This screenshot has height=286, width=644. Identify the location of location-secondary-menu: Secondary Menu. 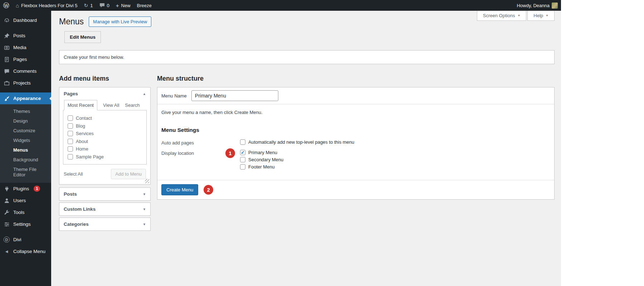
(395, 160).